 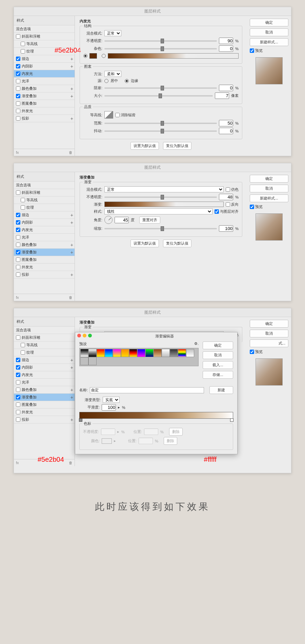 What do you see at coordinates (81, 420) in the screenshot?
I see `color-stop-left` at bounding box center [81, 420].